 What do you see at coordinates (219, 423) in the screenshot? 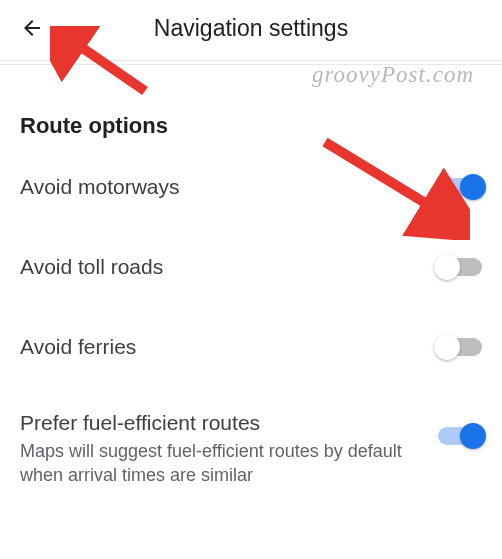
I see `row-label: Prefer fuel-efficient routes` at bounding box center [219, 423].